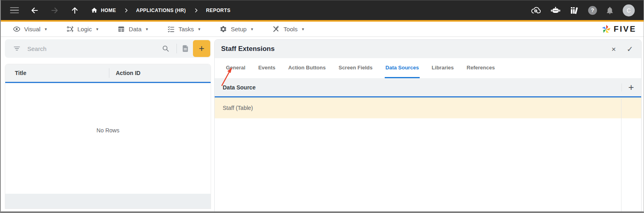  Describe the element at coordinates (276, 29) in the screenshot. I see `tools-icon` at that location.